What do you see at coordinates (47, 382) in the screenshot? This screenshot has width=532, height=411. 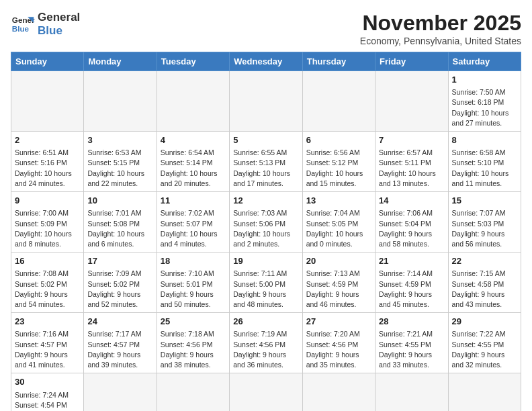 I see `day-number: 30` at bounding box center [47, 382].